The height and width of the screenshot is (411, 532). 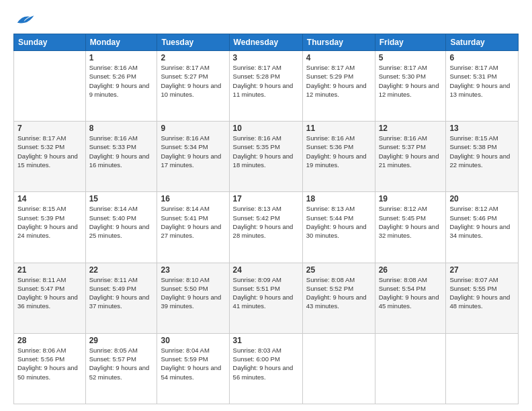 What do you see at coordinates (122, 90) in the screenshot?
I see `daylight-text: Daylight: 9 hours and 9 minutes.` at bounding box center [122, 90].